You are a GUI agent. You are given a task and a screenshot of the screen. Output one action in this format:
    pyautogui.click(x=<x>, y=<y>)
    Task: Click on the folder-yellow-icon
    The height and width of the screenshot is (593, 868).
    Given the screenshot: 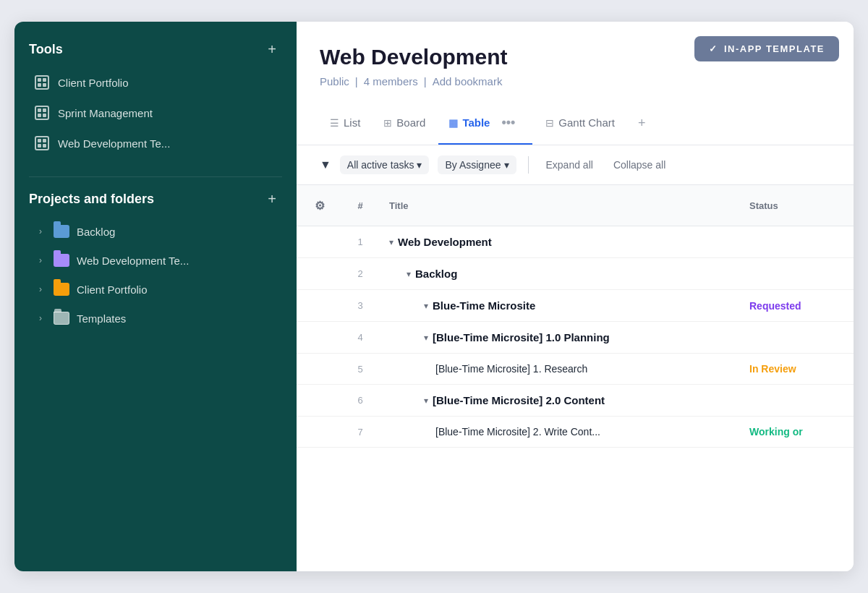 What is the action you would take?
    pyautogui.click(x=61, y=289)
    